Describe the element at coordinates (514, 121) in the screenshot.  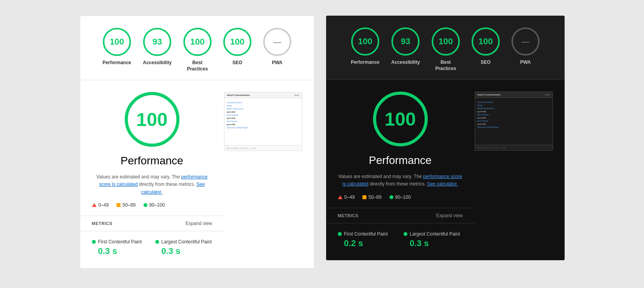
I see `dark-website-thumbnail: Jekyll Customization About Comment Syste…` at that location.